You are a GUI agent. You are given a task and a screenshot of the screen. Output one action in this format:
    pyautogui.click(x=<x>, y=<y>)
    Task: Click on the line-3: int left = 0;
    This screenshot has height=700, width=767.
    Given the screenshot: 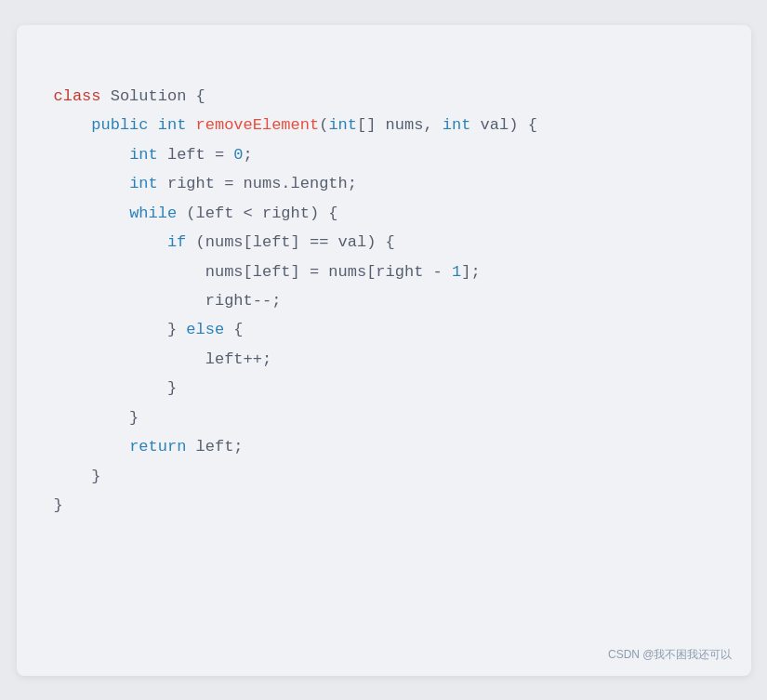 What is the action you would take?
    pyautogui.click(x=153, y=154)
    